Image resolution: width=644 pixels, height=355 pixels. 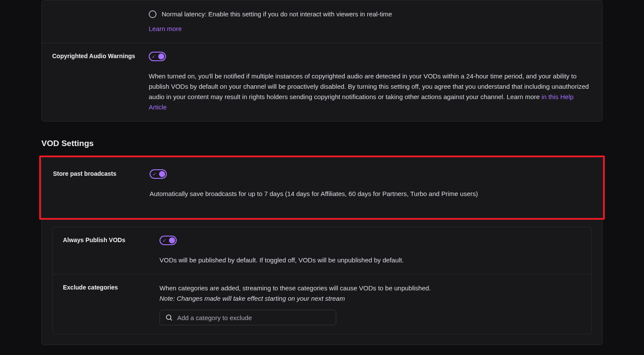 I want to click on store-past-broadcasts-toggle: ✓, so click(x=158, y=174).